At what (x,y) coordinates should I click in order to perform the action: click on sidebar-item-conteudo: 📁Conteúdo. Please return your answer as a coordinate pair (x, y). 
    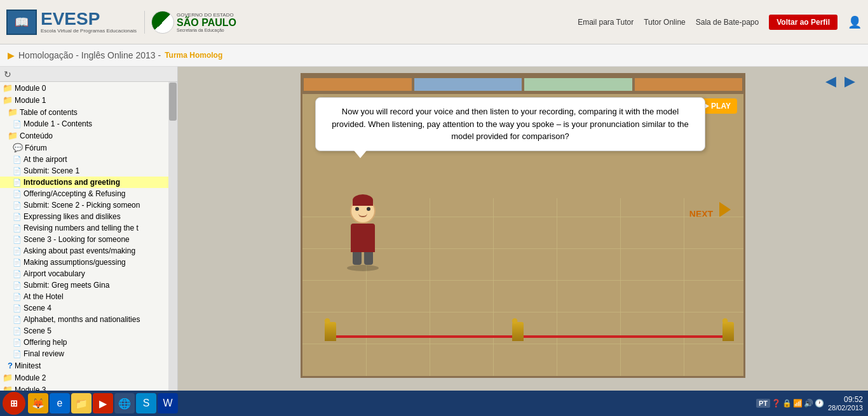
    Looking at the image, I should click on (89, 136).